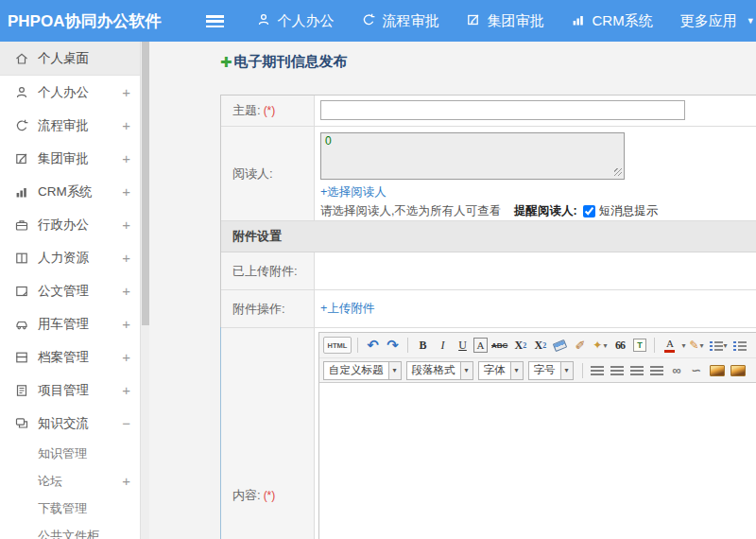 This screenshot has width=756, height=539. Describe the element at coordinates (503, 110) in the screenshot. I see `subject-input` at that location.